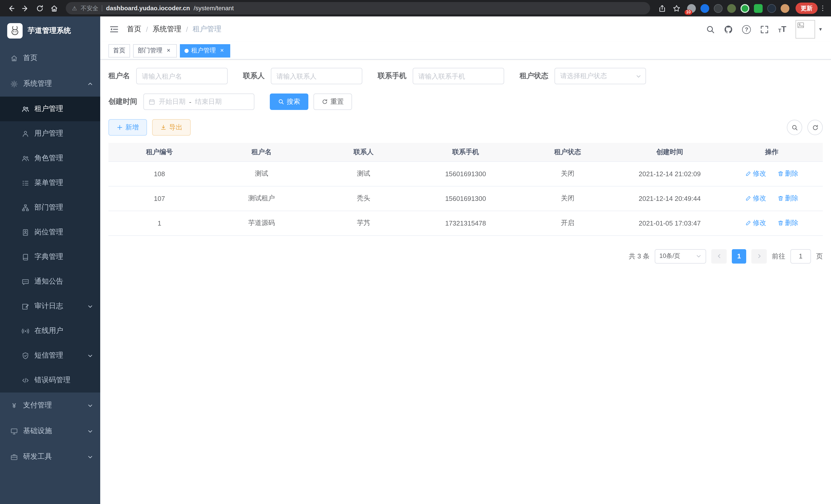 This screenshot has width=831, height=504. I want to click on system-submenu: 租户管理 用户管理 角色管理, so click(50, 245).